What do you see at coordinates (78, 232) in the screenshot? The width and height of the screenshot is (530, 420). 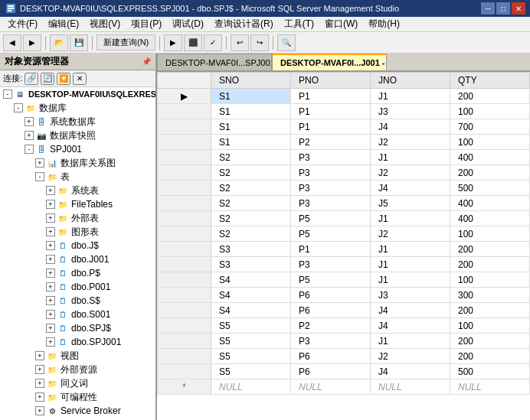 I see `tree-node-graph-tables: + 📁 图形表` at bounding box center [78, 232].